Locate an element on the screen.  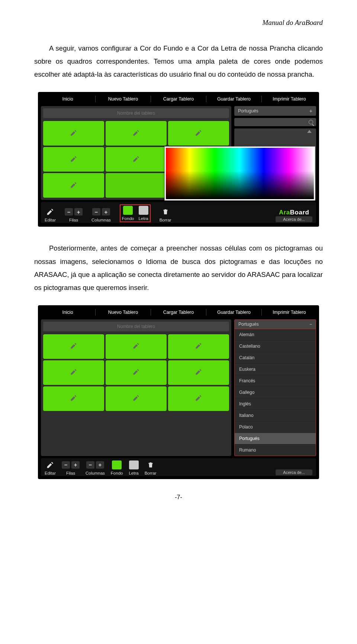
scroll-up-icon is located at coordinates (309, 131).